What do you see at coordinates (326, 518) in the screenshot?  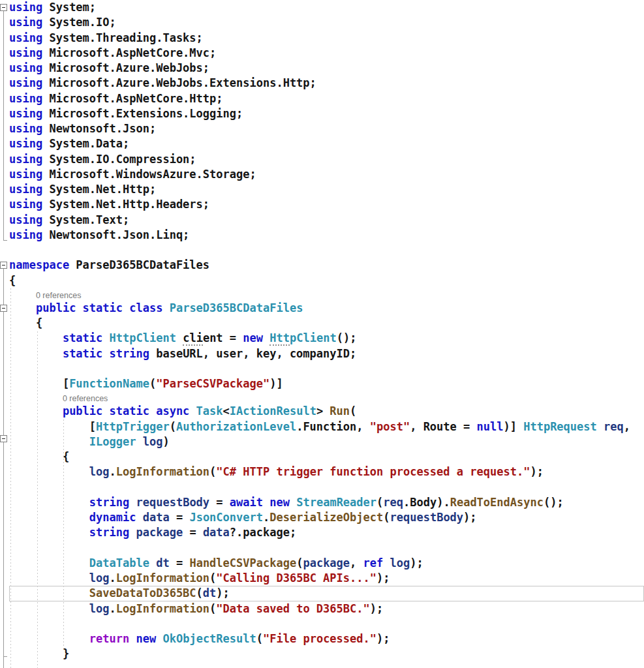 I see `code-line: dynamic data = JsonConvert.DeserializeOb…` at bounding box center [326, 518].